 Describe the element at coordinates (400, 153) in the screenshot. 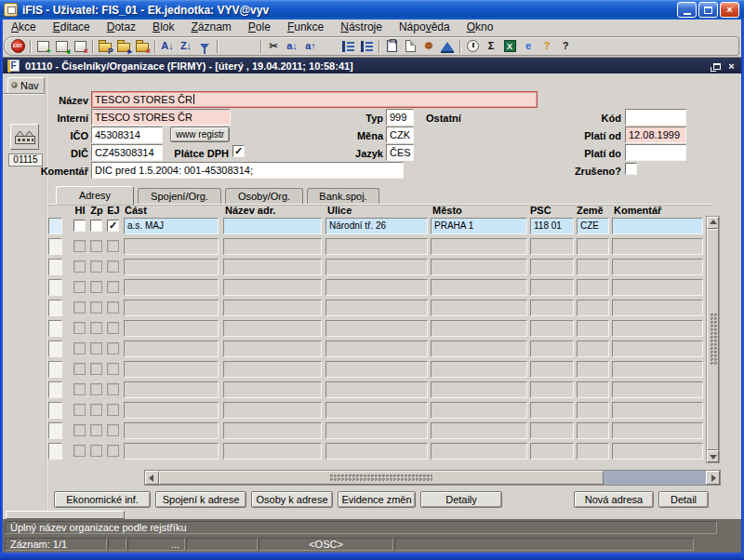

I see `jazyk-field: ČES` at that location.